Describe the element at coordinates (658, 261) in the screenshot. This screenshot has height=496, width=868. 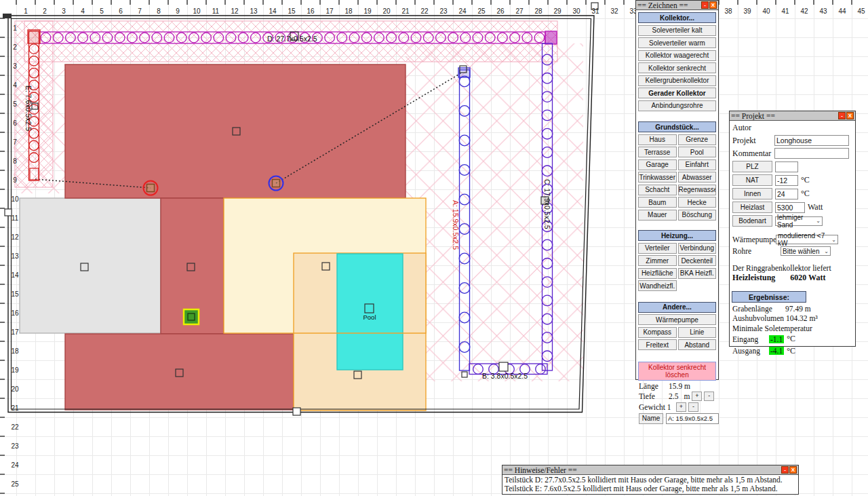
I see `button-zimmer: Zimmer` at that location.